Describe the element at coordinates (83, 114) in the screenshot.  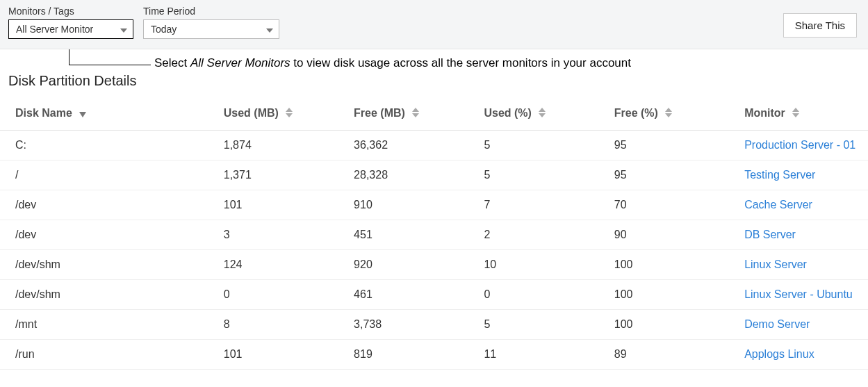
I see `sort-desc-icon` at that location.